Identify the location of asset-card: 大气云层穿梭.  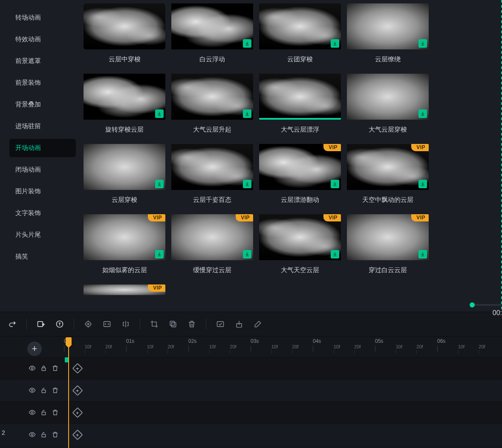
(388, 104).